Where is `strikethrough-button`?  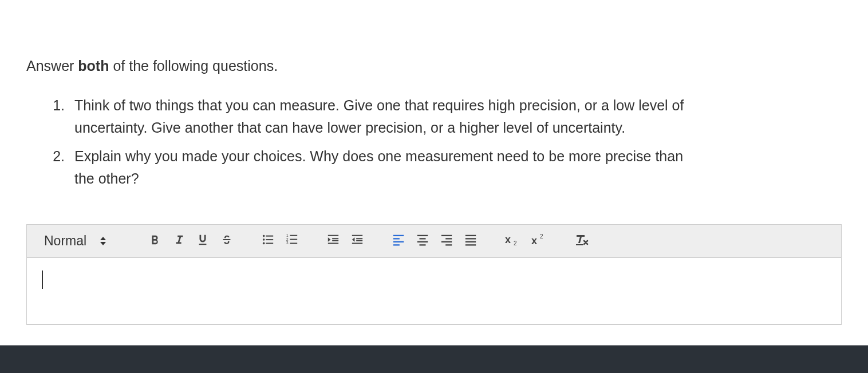
strikethrough-button is located at coordinates (227, 241).